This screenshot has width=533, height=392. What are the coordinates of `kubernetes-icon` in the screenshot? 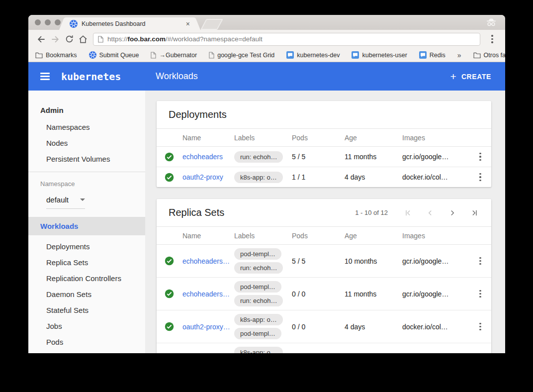 It's located at (92, 55).